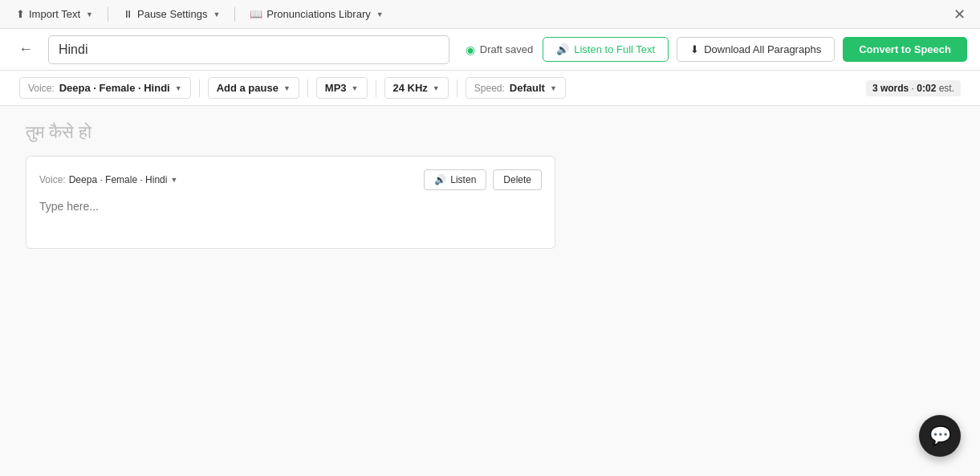 The width and height of the screenshot is (980, 476). What do you see at coordinates (55, 14) in the screenshot?
I see `import-text-label: Import Text` at bounding box center [55, 14].